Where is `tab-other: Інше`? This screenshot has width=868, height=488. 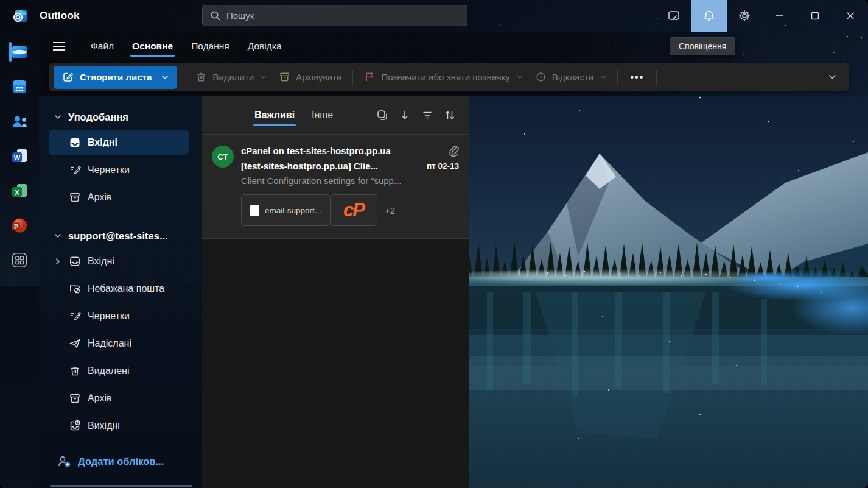
tab-other: Інше is located at coordinates (323, 115).